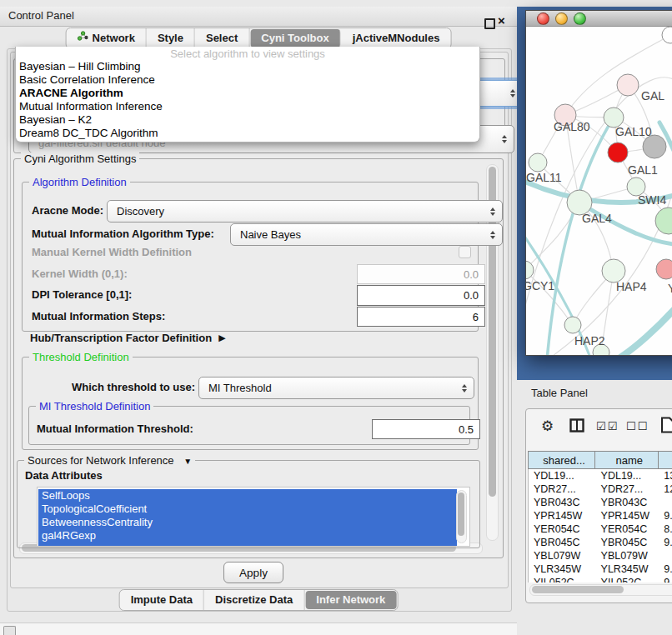  What do you see at coordinates (83, 38) in the screenshot?
I see `network-tab-icon` at bounding box center [83, 38].